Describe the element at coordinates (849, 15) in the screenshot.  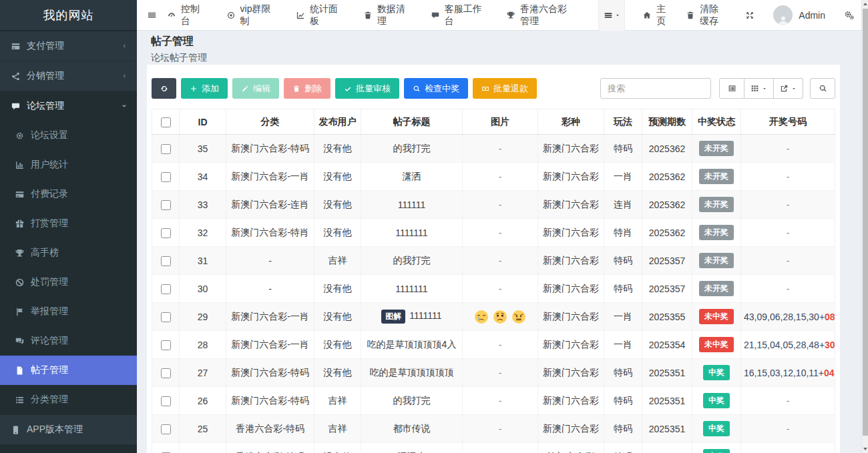
I see `settings-button` at that location.